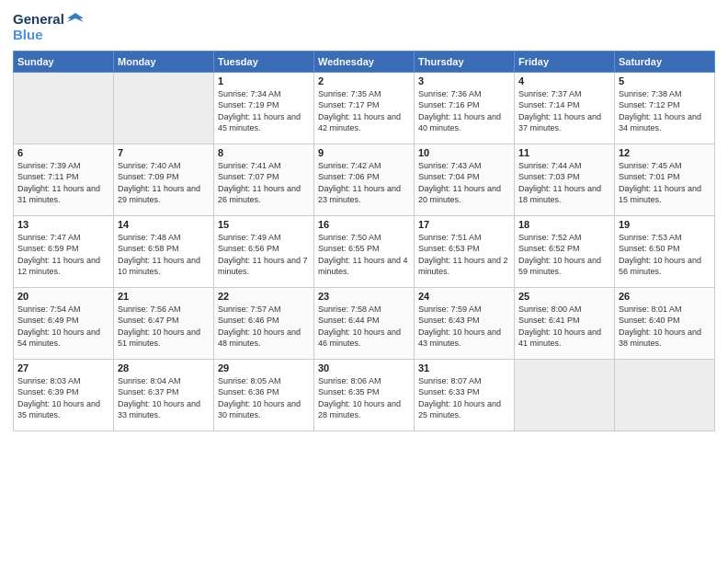 The width and height of the screenshot is (728, 563). I want to click on day-info: Sunrise: 7:37 AM Sunset: 7:14 PM Dayligh…, so click(564, 111).